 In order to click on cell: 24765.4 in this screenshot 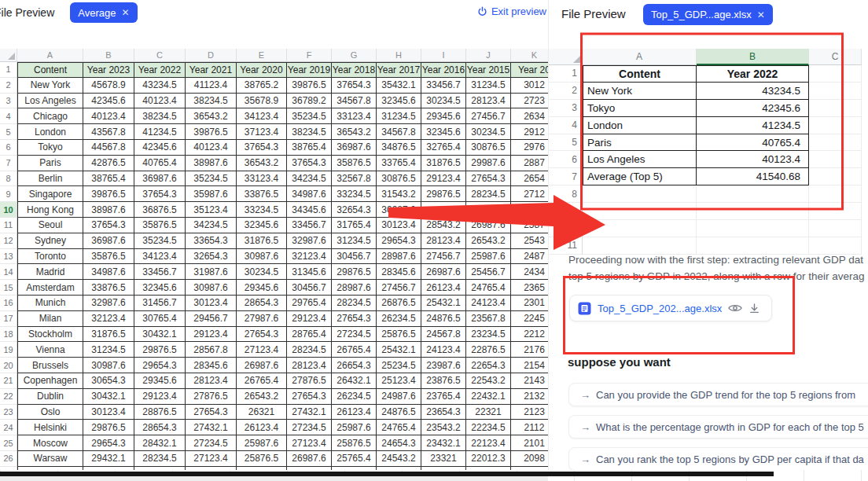, I will do `click(399, 428)`.